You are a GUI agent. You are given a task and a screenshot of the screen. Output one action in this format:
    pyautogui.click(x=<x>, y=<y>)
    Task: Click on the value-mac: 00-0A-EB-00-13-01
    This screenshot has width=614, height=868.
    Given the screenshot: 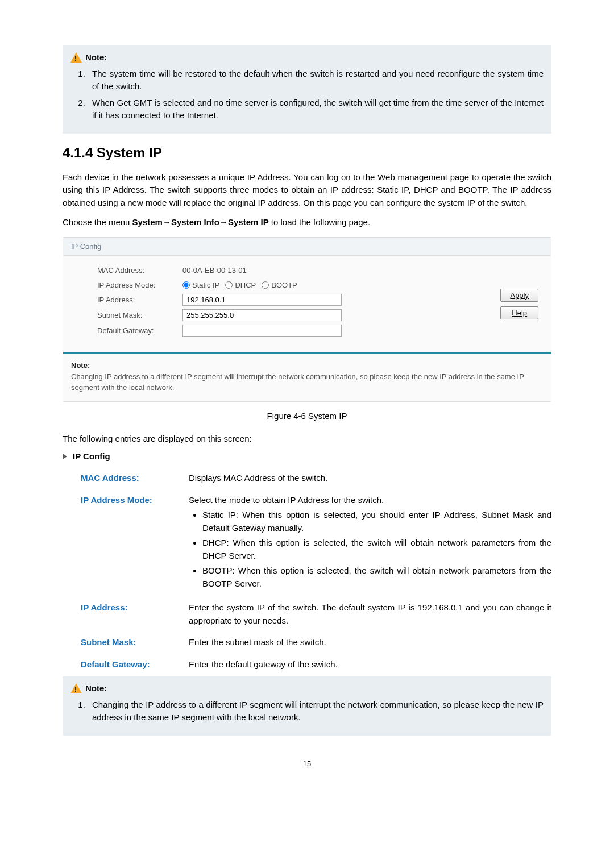 What is the action you would take?
    pyautogui.click(x=215, y=271)
    